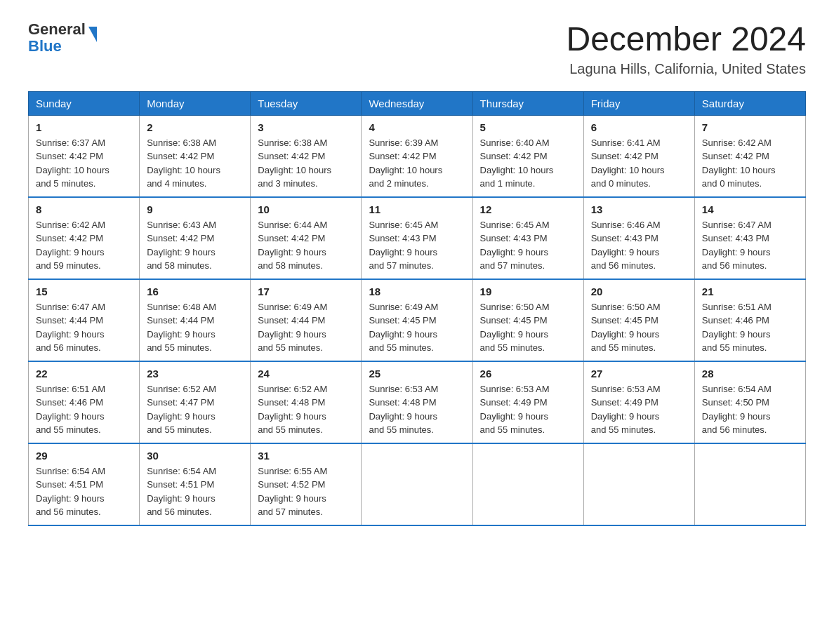 The height and width of the screenshot is (644, 834). What do you see at coordinates (306, 246) in the screenshot?
I see `day-info: Sunrise: 6:44 AM Sunset: 4:42 PM Dayligh…` at bounding box center [306, 246].